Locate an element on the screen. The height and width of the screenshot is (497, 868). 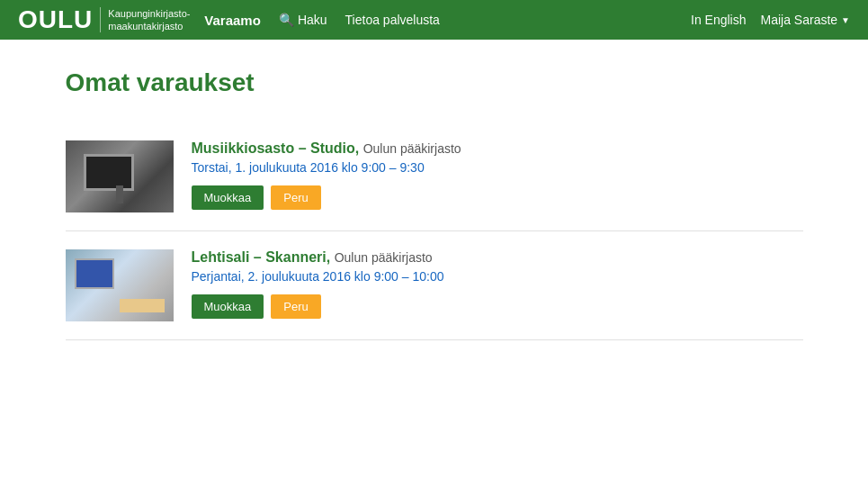
header-right: In English Maija Saraste ▼ is located at coordinates (770, 20).